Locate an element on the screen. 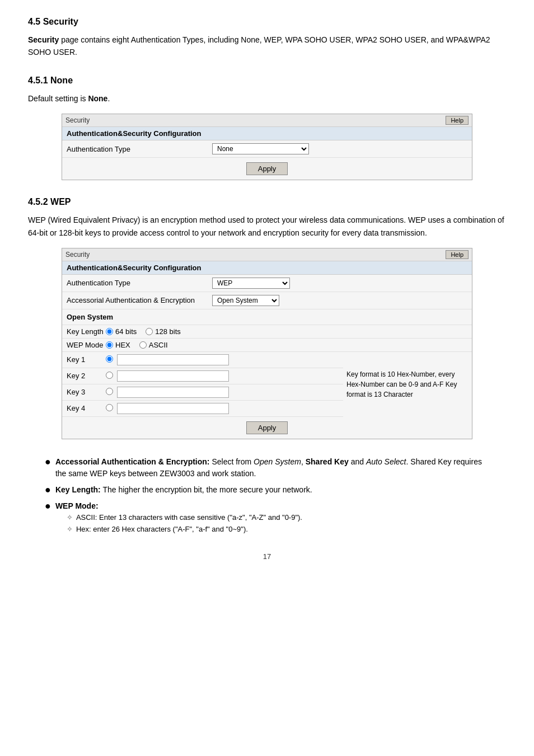  key4-input is located at coordinates (173, 408).